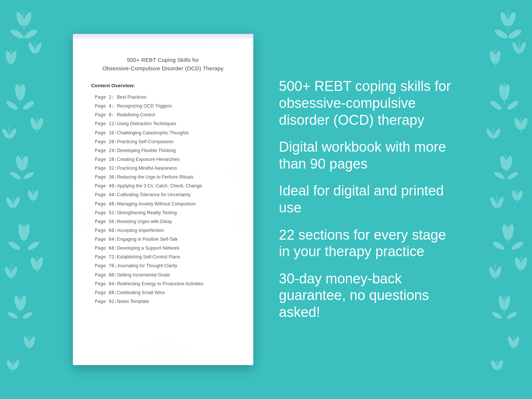 Image resolution: width=532 pixels, height=399 pixels. What do you see at coordinates (167, 151) in the screenshot?
I see `toc-item: Page 24:Developing Flexible Thinking` at bounding box center [167, 151].